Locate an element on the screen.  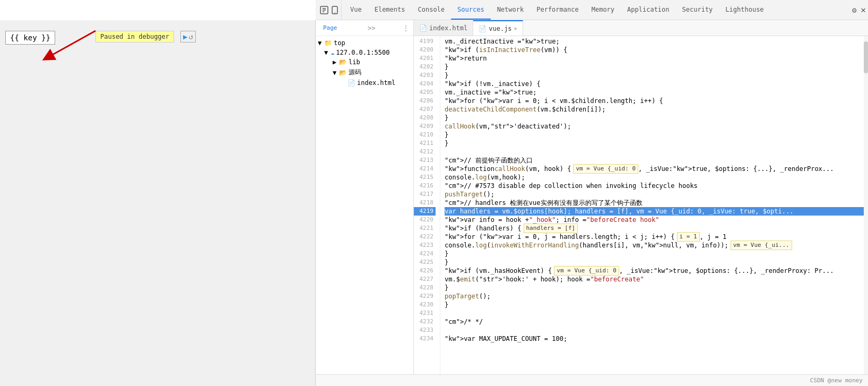
tab-elements: Elements is located at coordinates (390, 10).